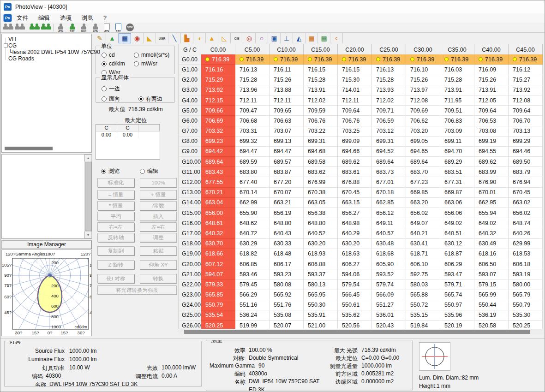 The image size is (545, 392). What do you see at coordinates (355, 315) in the screenshot?
I see `grid-cell: 535.62` at bounding box center [355, 315].